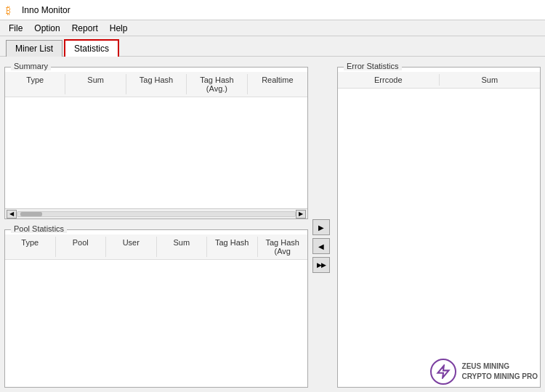  Describe the element at coordinates (182, 247) in the screenshot. I see `pool-col-sum: Sum` at that location.